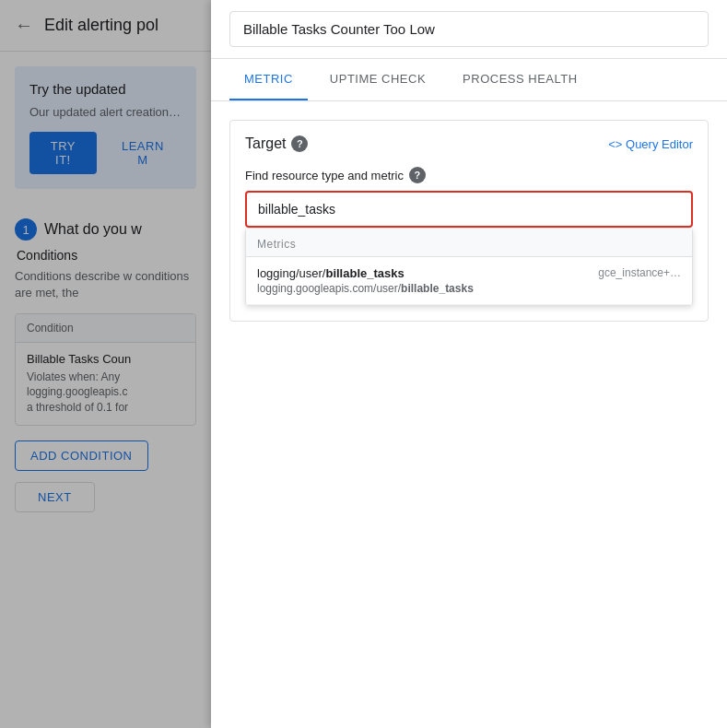 The height and width of the screenshot is (728, 727). Describe the element at coordinates (269, 79) in the screenshot. I see `tab-metric: METRIC` at that location.